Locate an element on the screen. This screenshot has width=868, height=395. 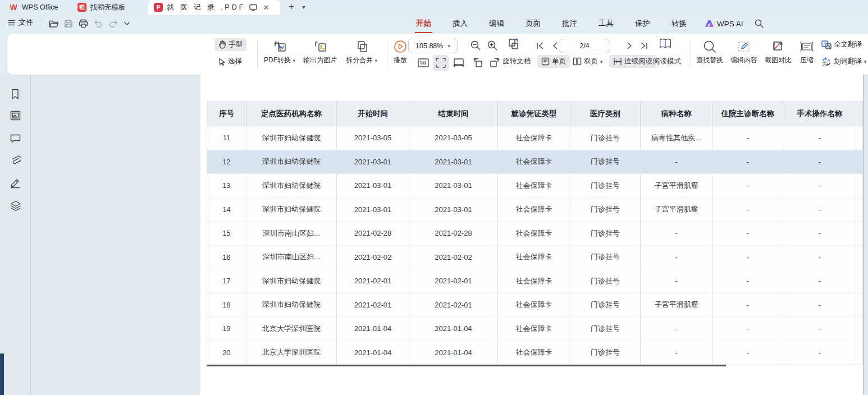
menu-insert: 插入 is located at coordinates (460, 24).